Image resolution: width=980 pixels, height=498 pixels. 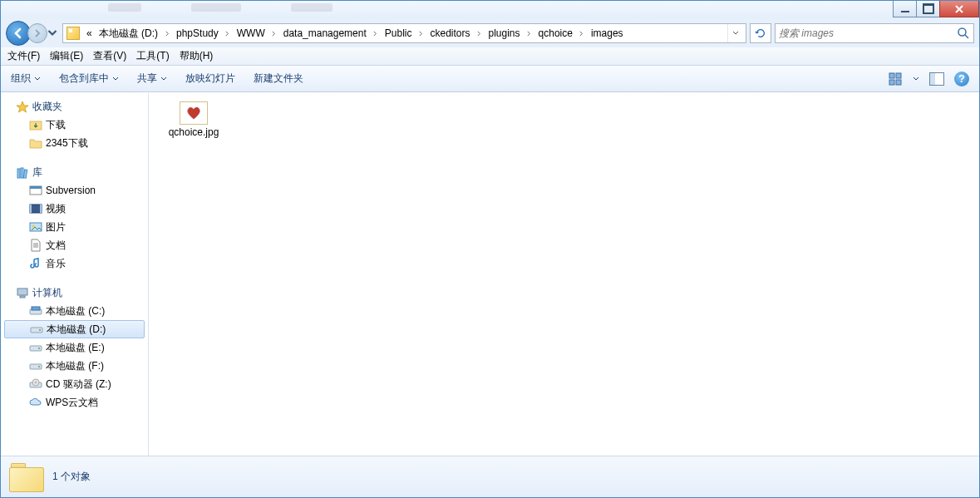 What do you see at coordinates (761, 33) in the screenshot?
I see `refresh-button` at bounding box center [761, 33].